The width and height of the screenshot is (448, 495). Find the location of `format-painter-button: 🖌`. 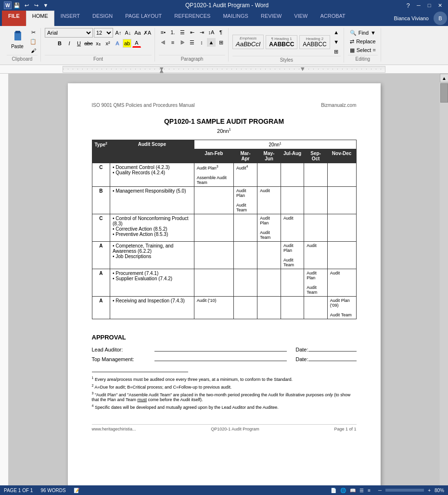

format-painter-button: 🖌 is located at coordinates (33, 51).